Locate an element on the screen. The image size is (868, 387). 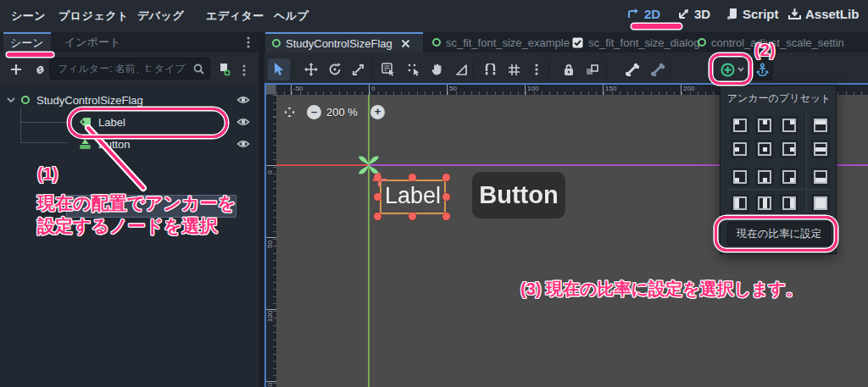
list-select-icon is located at coordinates (388, 69).